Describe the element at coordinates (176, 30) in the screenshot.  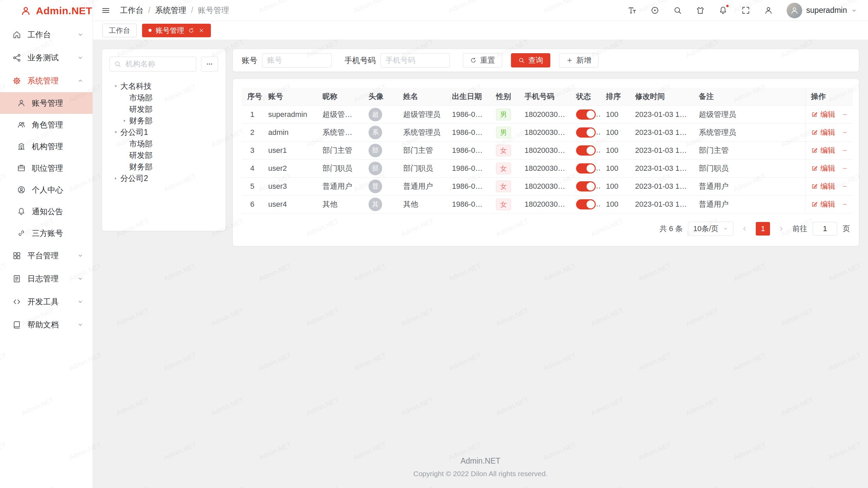
I see `view-tab: 账号管理` at that location.